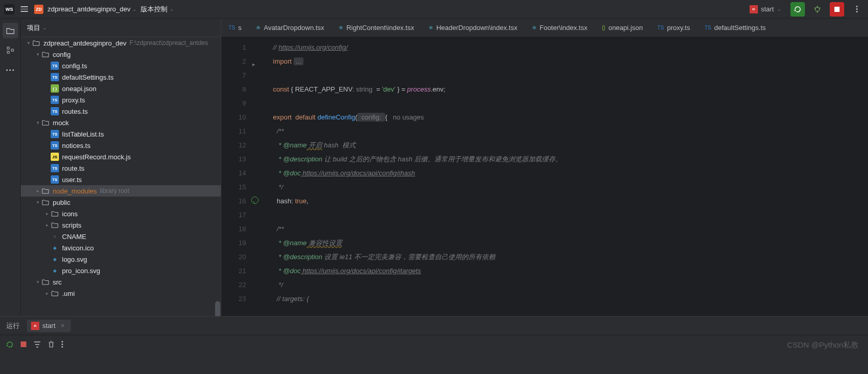 The height and width of the screenshot is (374, 868). I want to click on editor-tab: {}oneapi.json, so click(622, 28).